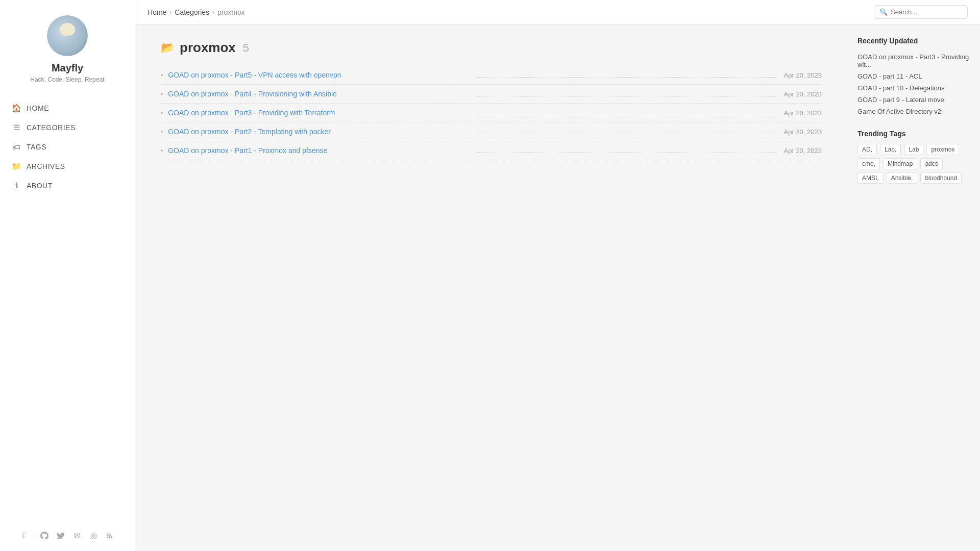  Describe the element at coordinates (67, 147) in the screenshot. I see `nav-menu: 🏠 HOME ☰ CATEGORIES 🏷 TAGS 📁 ARCHIVES ℹ …` at that location.